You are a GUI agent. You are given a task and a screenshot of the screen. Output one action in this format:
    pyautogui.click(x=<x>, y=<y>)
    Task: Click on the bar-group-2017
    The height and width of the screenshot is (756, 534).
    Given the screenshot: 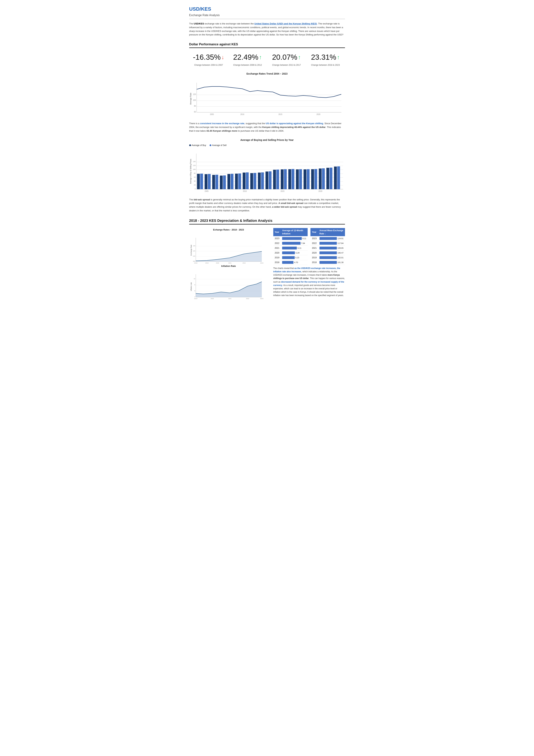 What is the action you would take?
    pyautogui.click(x=299, y=179)
    